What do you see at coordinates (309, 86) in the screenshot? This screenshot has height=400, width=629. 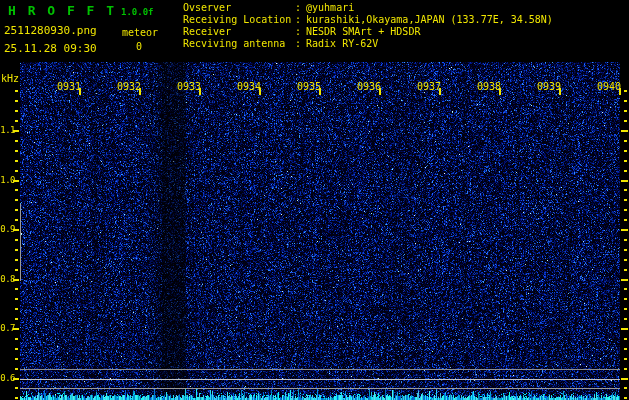 I see `time-label: 0935` at bounding box center [309, 86].